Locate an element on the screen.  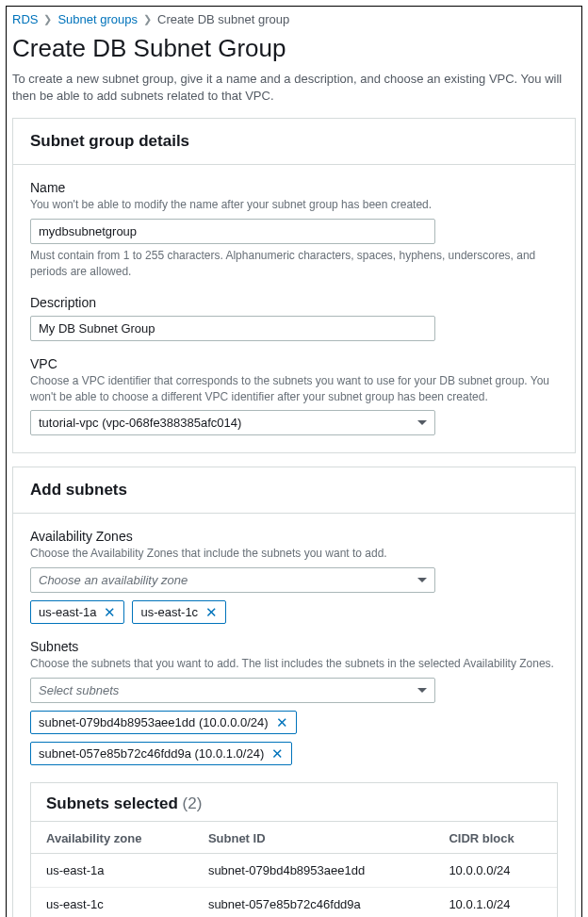
az-hint: Choose the Availability Zones that inclu… is located at coordinates (294, 554).